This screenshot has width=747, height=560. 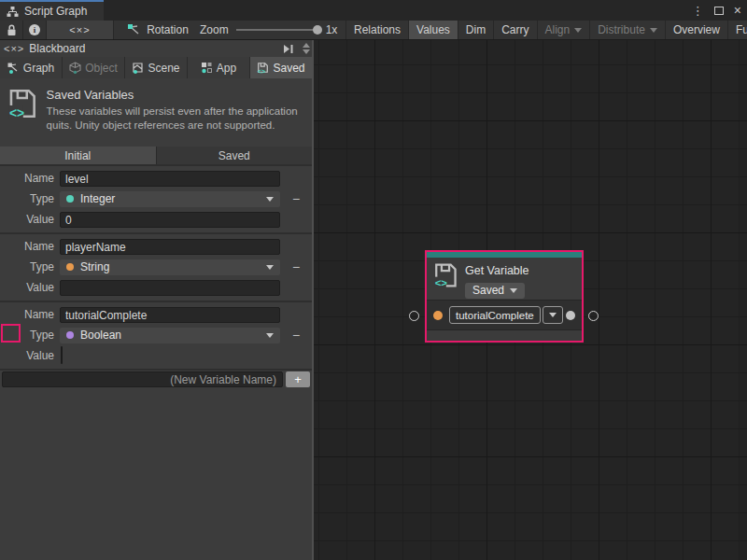 I want to click on window-tab-script-graph: Script Graph, so click(x=52, y=10).